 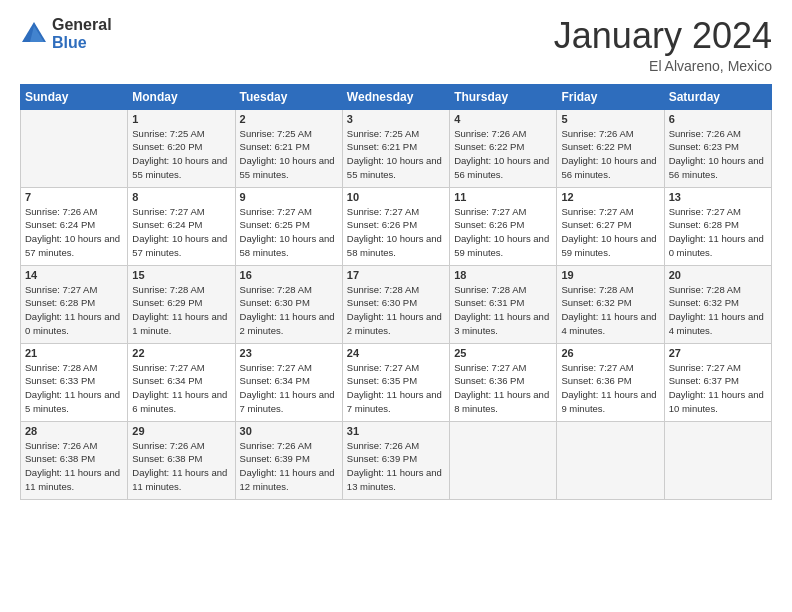 I want to click on day-number: 6, so click(x=718, y=119).